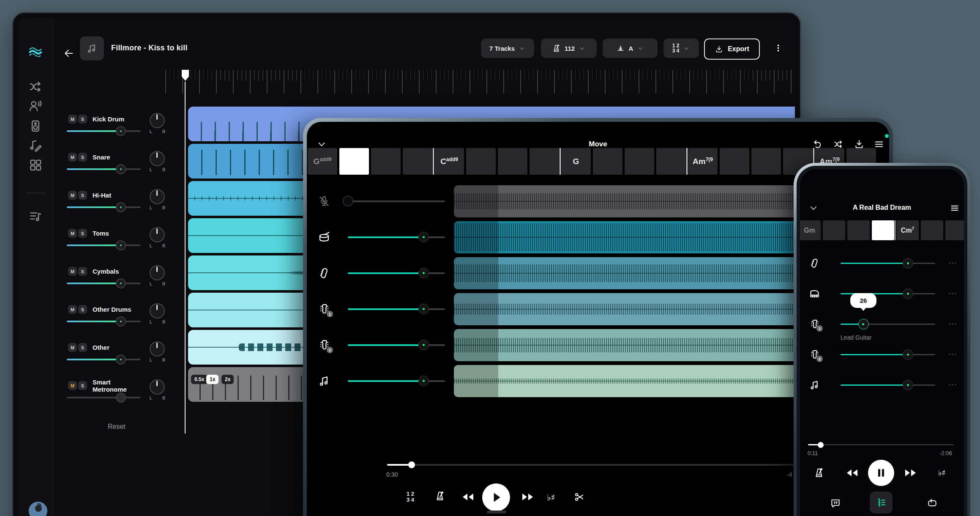  Describe the element at coordinates (508, 48) in the screenshot. I see `tracks-dropdown: 7 Tracks` at that location.